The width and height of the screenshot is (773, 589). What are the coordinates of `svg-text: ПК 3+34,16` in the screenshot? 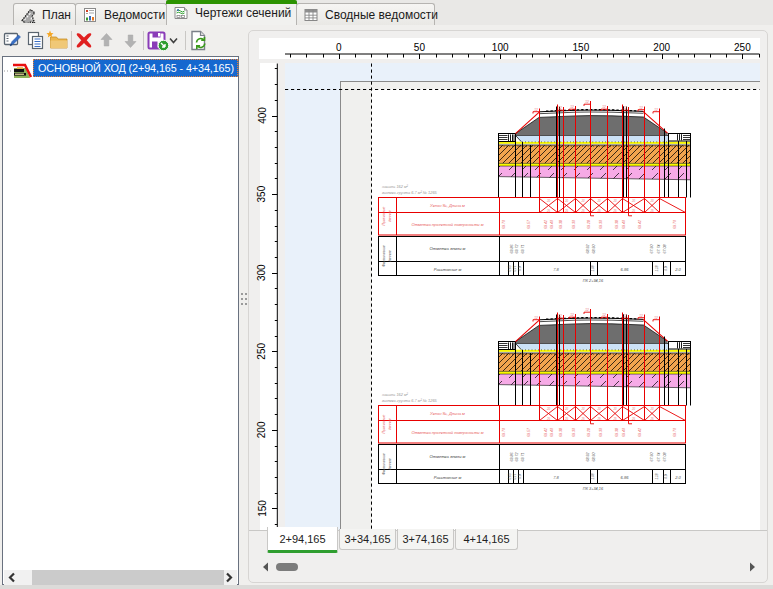 It's located at (594, 488).